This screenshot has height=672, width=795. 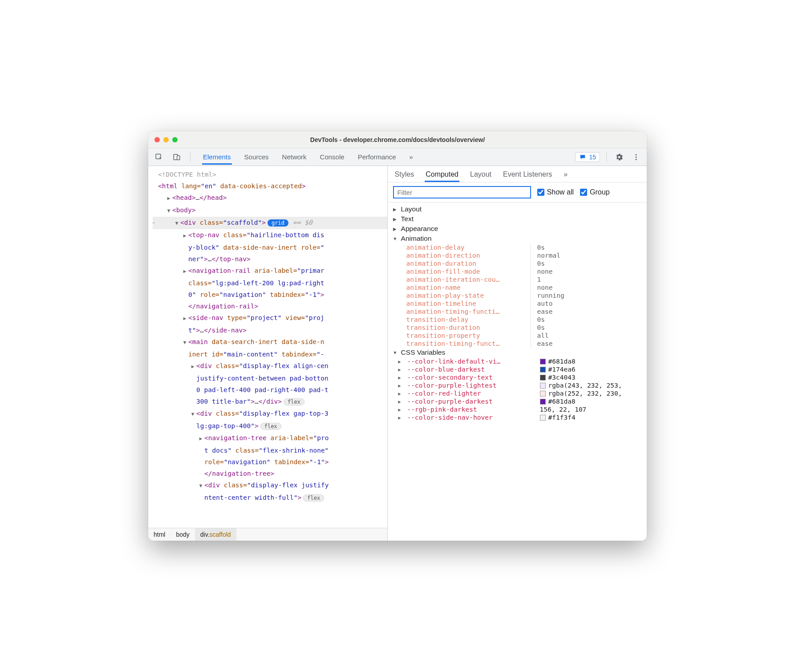 I want to click on computed-property: animation-namenone, so click(x=517, y=287).